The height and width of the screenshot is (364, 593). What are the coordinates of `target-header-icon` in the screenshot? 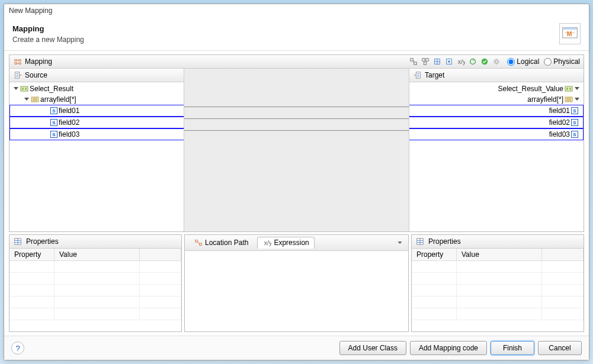 It's located at (418, 75).